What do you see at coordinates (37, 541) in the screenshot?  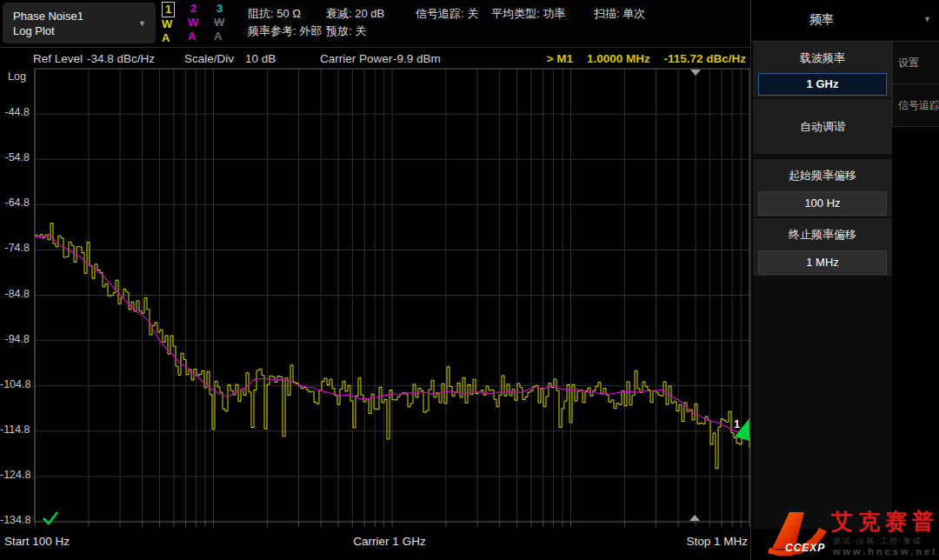 I see `start-frequency-label: Start 100 Hz` at bounding box center [37, 541].